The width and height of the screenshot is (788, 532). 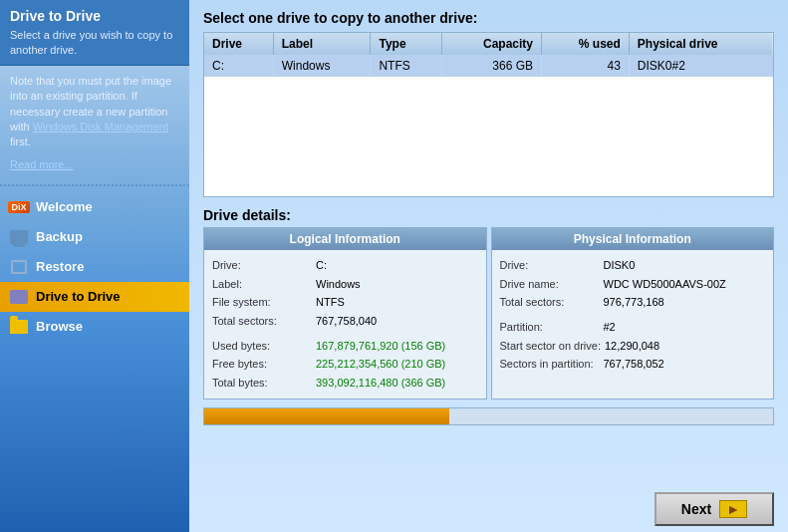 I want to click on col-drive: Drive, so click(x=239, y=44).